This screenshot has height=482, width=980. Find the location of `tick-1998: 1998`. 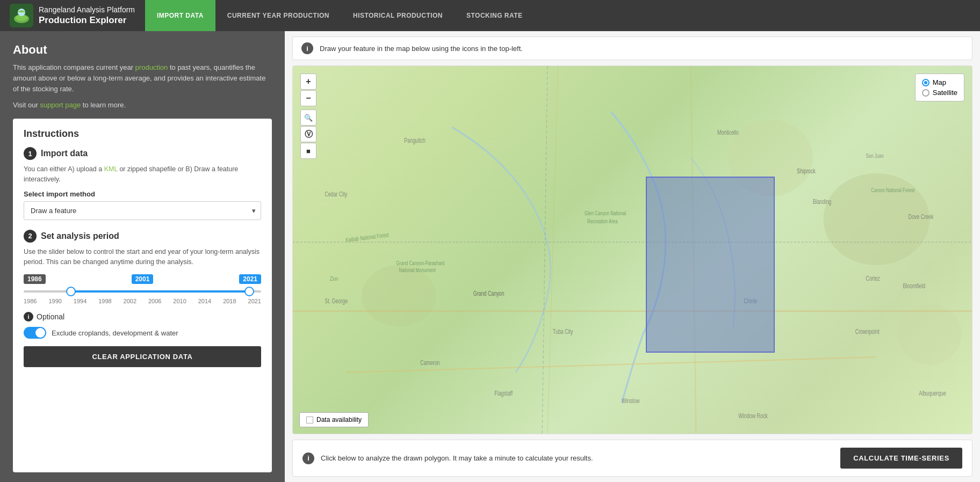

tick-1998: 1998 is located at coordinates (105, 301).